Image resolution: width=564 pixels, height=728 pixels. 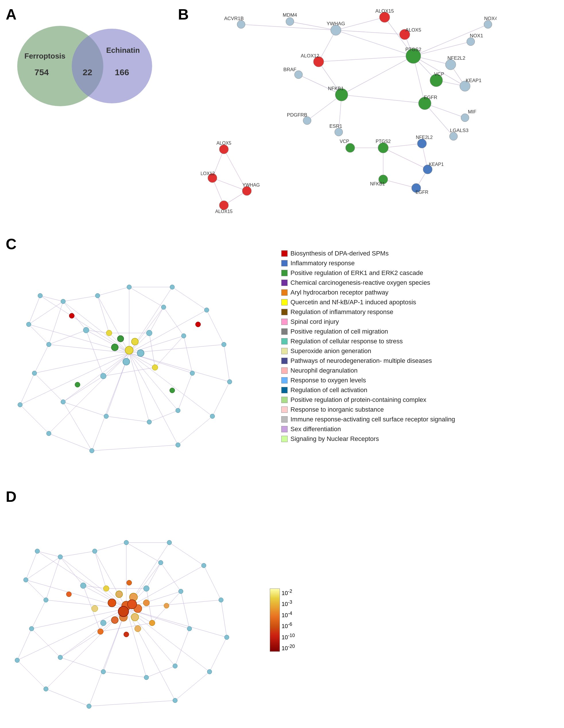 What do you see at coordinates (86, 60) in the screenshot?
I see `panel-a: A Ferroptosis Echinatin 754 22 166` at bounding box center [86, 60].